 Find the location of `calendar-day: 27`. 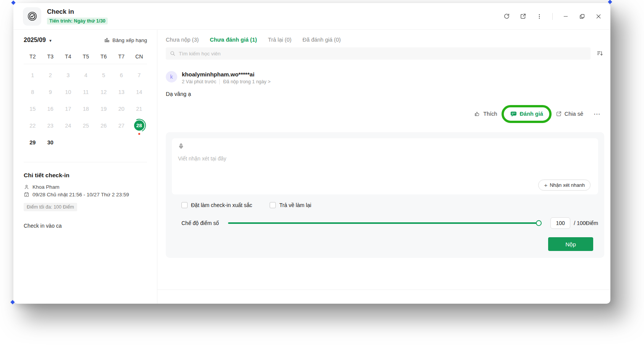

calendar-day: 27 is located at coordinates (121, 125).